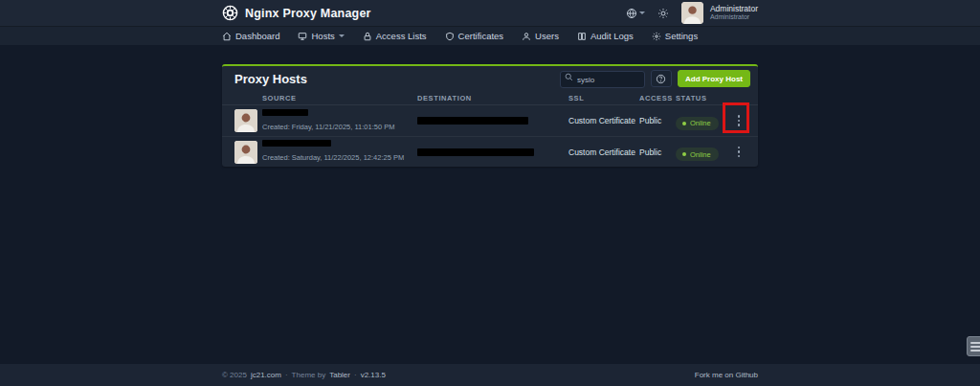 This screenshot has height=386, width=980. What do you see at coordinates (493, 98) in the screenshot?
I see `column-header-destination: Destination` at bounding box center [493, 98].